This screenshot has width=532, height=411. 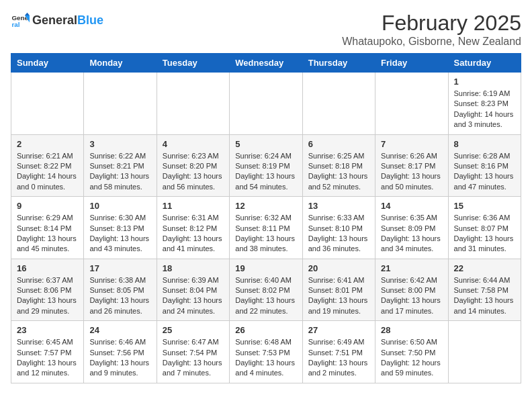 I want to click on day-info: Sunrise: 6:28 AM Sunset: 8:16 PM Dayligh…, so click(x=485, y=172).